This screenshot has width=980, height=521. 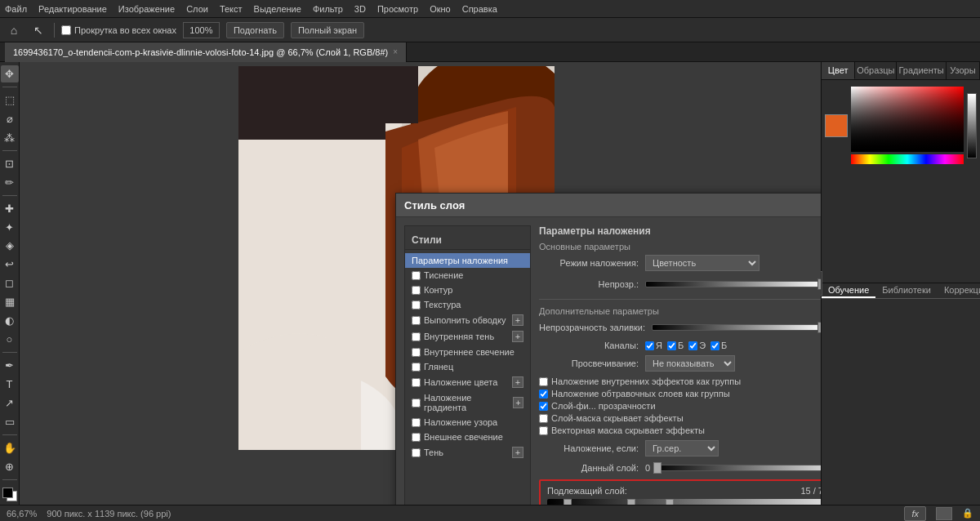 What do you see at coordinates (819, 327) in the screenshot?
I see `fill-opacity-thumb` at bounding box center [819, 327].